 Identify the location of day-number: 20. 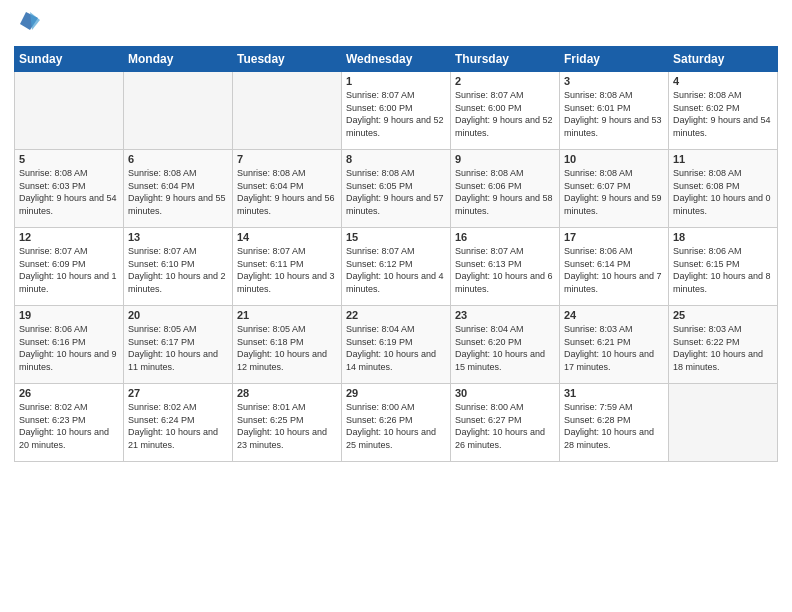
(178, 315).